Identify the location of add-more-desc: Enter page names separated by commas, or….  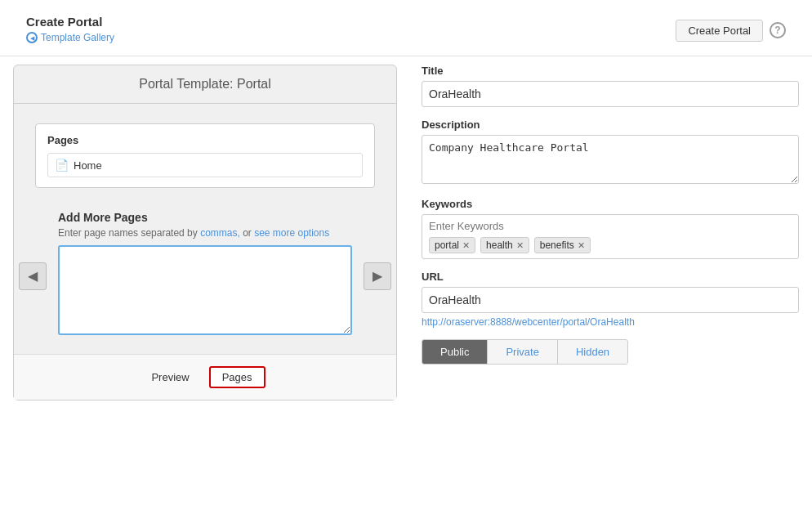
(205, 233).